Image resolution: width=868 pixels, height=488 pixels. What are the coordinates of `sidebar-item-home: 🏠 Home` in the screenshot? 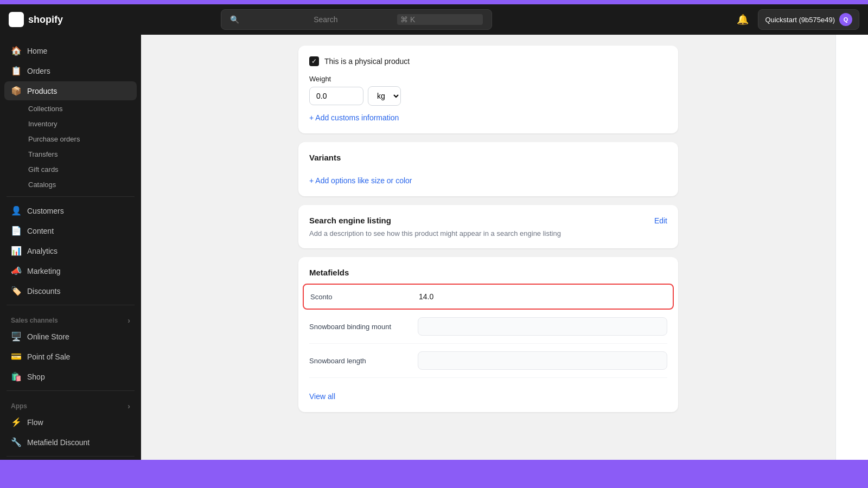 It's located at (71, 51).